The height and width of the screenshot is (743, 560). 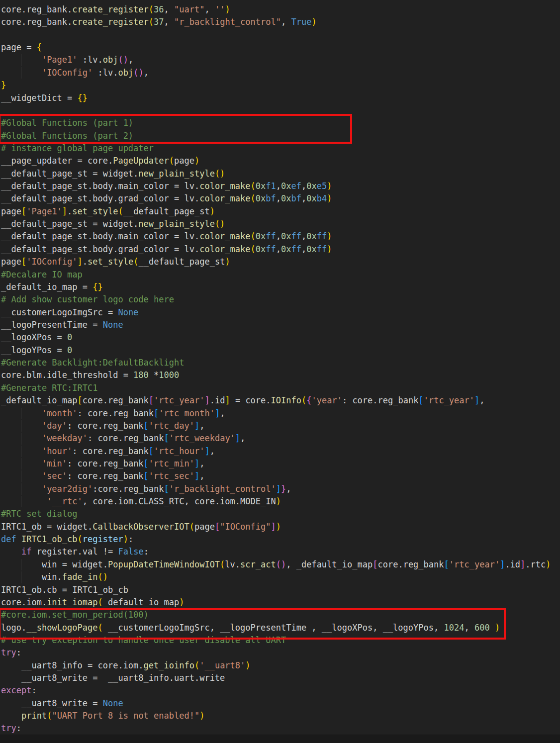 What do you see at coordinates (280, 678) in the screenshot?
I see `code-line: __uart8_write = __uart8_info.uart.write` at bounding box center [280, 678].